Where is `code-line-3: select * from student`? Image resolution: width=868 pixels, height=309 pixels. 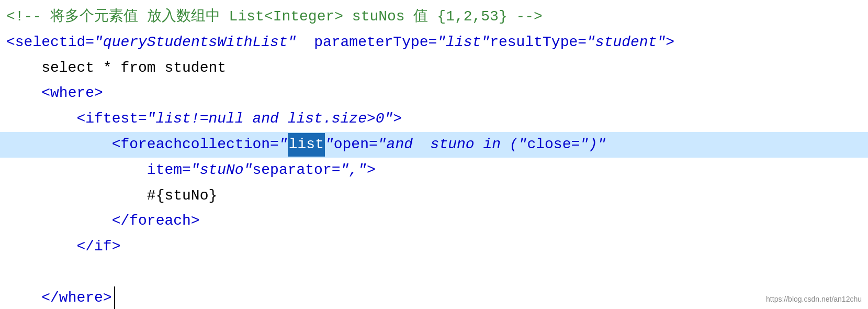 code-line-3: select * from student is located at coordinates (434, 68).